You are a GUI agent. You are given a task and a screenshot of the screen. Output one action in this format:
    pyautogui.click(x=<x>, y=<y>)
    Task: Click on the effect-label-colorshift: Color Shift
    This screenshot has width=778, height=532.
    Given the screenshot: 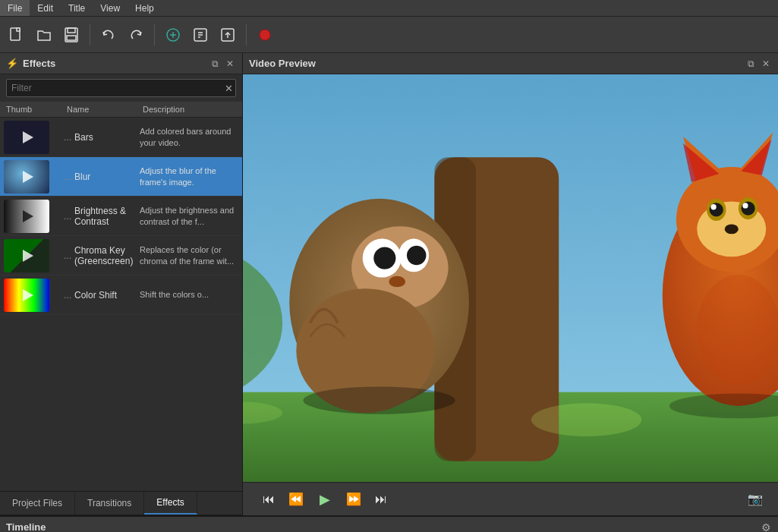 What is the action you would take?
    pyautogui.click(x=96, y=295)
    